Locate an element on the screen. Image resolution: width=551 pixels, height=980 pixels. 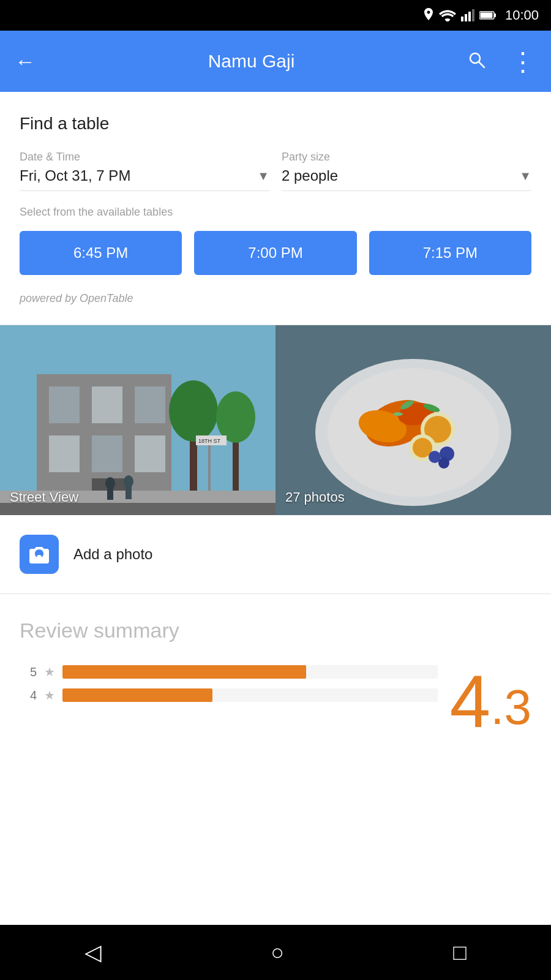
time-slot-700: 7:00 PM is located at coordinates (276, 253).